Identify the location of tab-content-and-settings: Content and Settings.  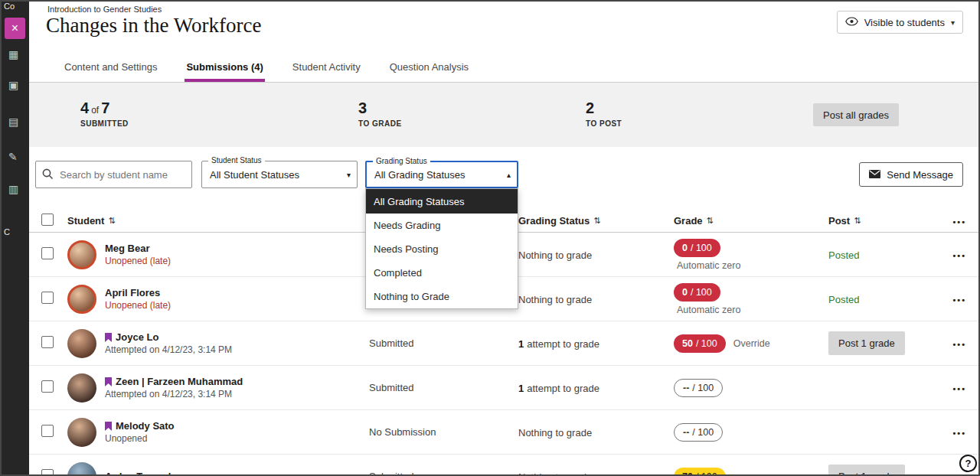
(110, 69).